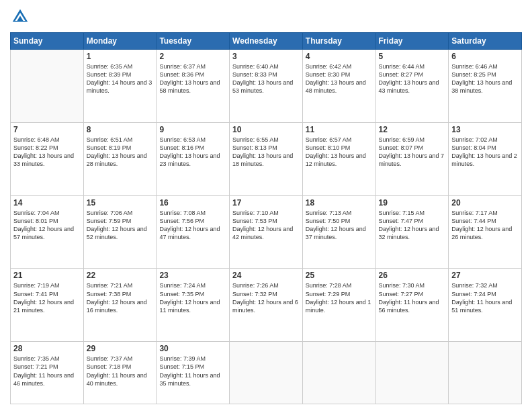 The width and height of the screenshot is (532, 411). What do you see at coordinates (120, 79) in the screenshot?
I see `day-info: Sunrise: 6:35 AMSunset: 8:39 PMDaylight:…` at bounding box center [120, 79].